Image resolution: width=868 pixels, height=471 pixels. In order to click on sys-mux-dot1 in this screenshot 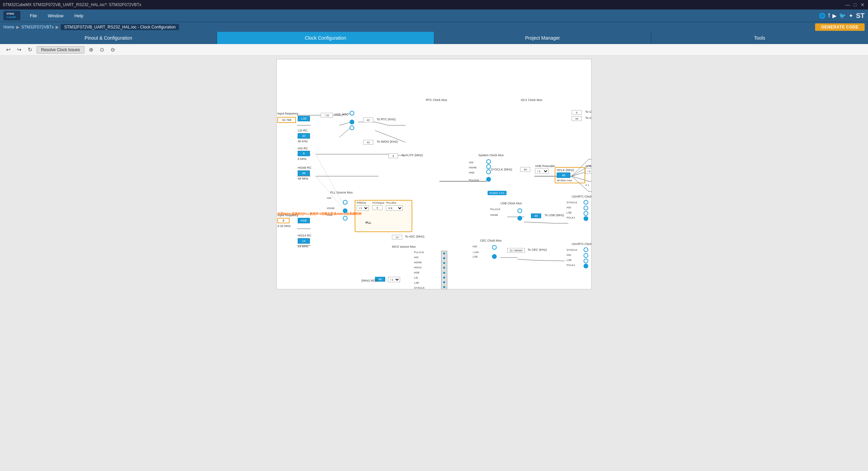, I will do `click(489, 162)`.